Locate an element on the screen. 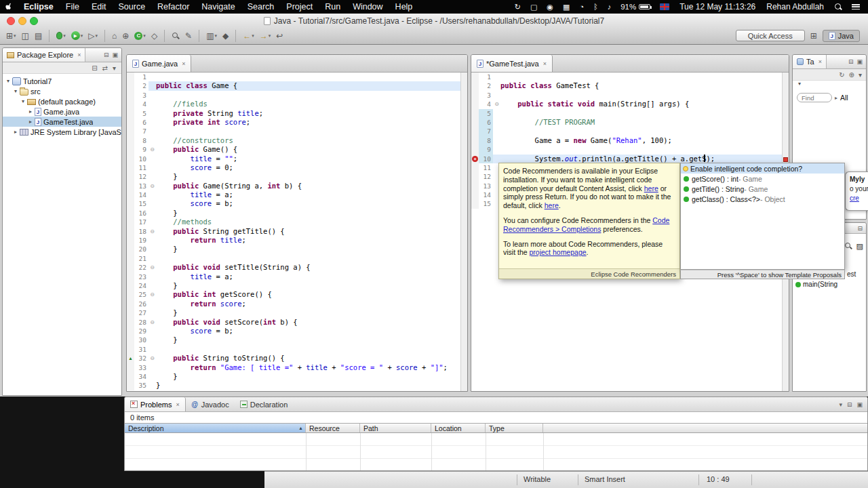 The width and height of the screenshot is (868, 488). code-line-13: 13⊖ public Game(String a, int b) { is located at coordinates (294, 186).